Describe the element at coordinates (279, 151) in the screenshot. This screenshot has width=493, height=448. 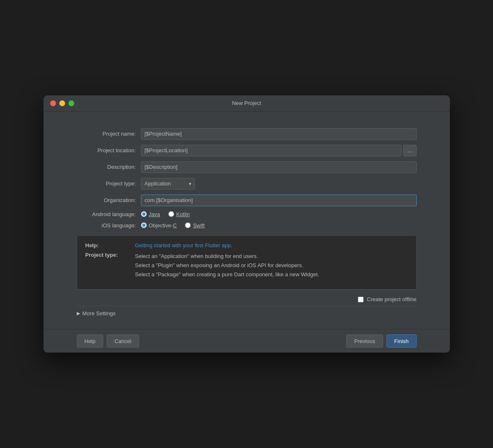
I see `location-wrapper: ...` at that location.